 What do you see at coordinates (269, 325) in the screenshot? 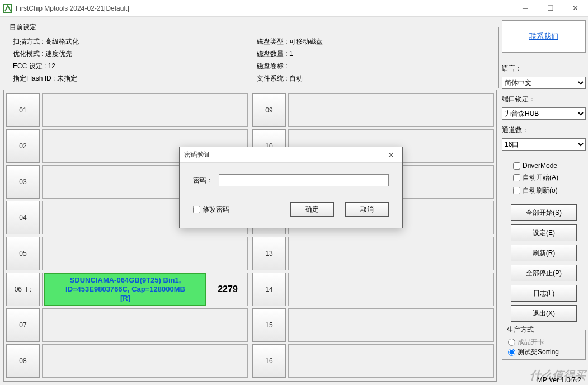
I see `port-button: 15` at bounding box center [269, 325].